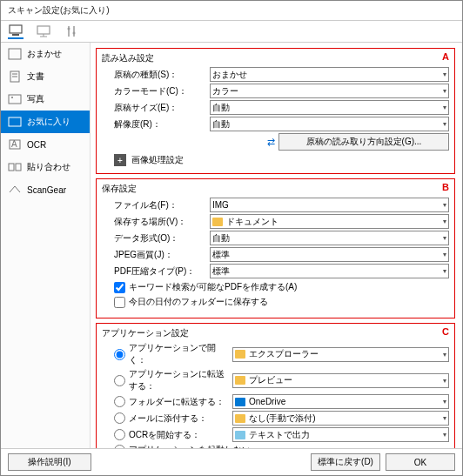 This screenshot has width=463, height=476. Describe the element at coordinates (240, 354) in the screenshot. I see `explorer-icon` at that location.